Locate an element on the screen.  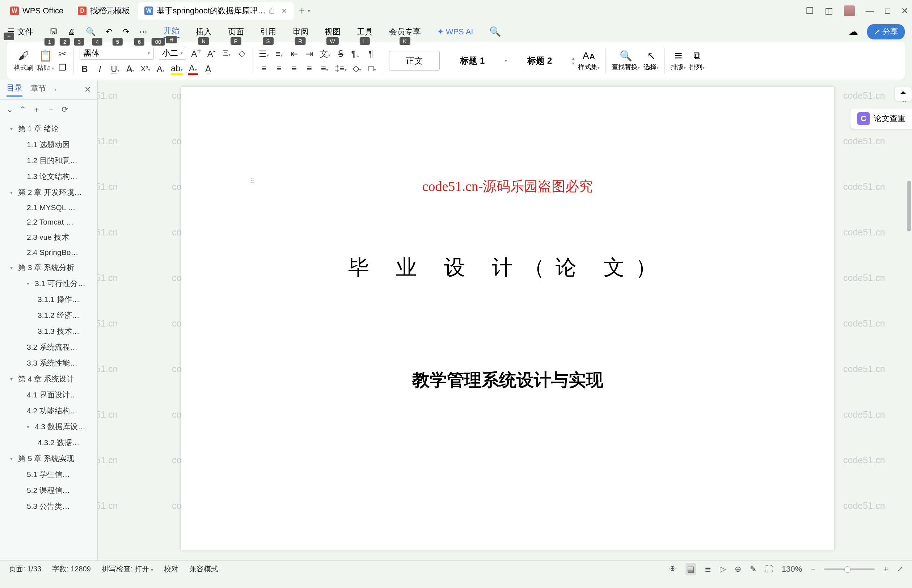
status-page: 页面: 1/33 is located at coordinates (25, 569).